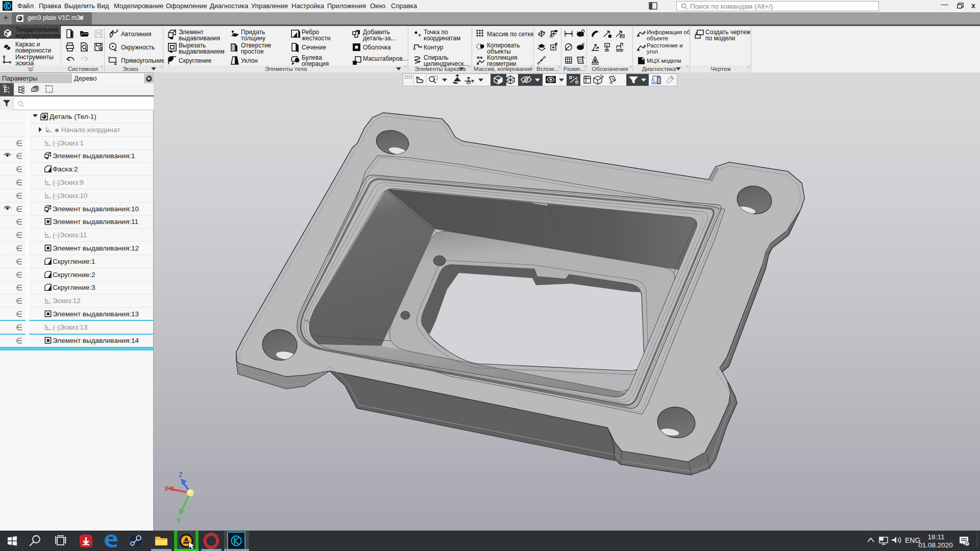 The image size is (980, 551). I want to click on svg-text: Z, so click(181, 475).